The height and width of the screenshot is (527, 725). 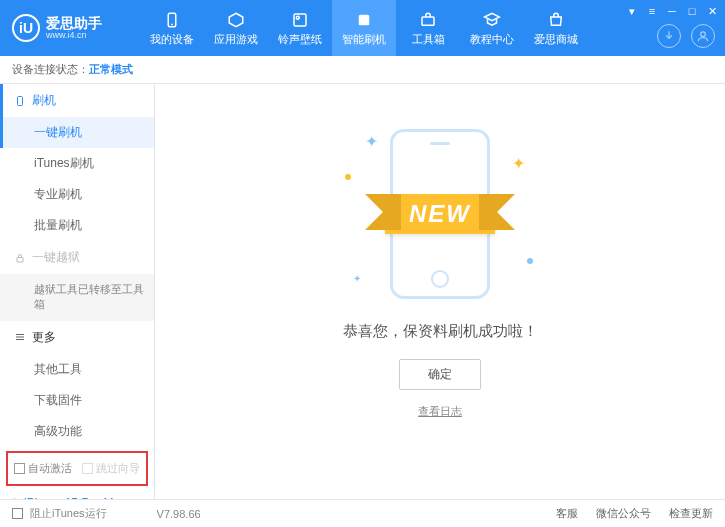 What do you see at coordinates (428, 20) in the screenshot?
I see `toolbox-icon` at bounding box center [428, 20].